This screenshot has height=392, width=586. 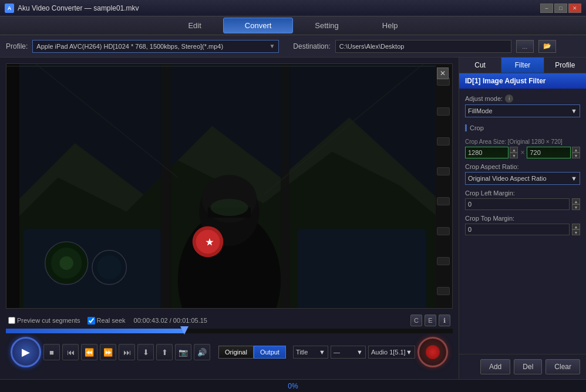 I want to click on browse-button: ..., so click(x=525, y=46).